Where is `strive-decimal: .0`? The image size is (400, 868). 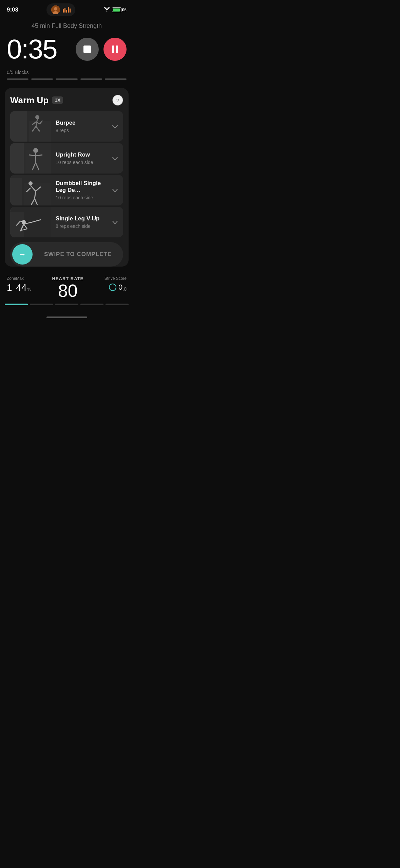 strive-decimal: .0 is located at coordinates (125, 289).